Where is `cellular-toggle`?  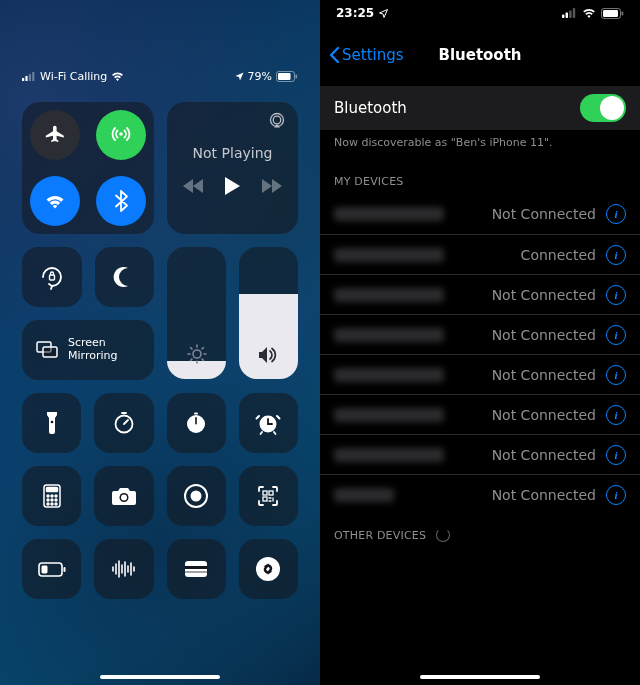
cellular-toggle is located at coordinates (121, 135).